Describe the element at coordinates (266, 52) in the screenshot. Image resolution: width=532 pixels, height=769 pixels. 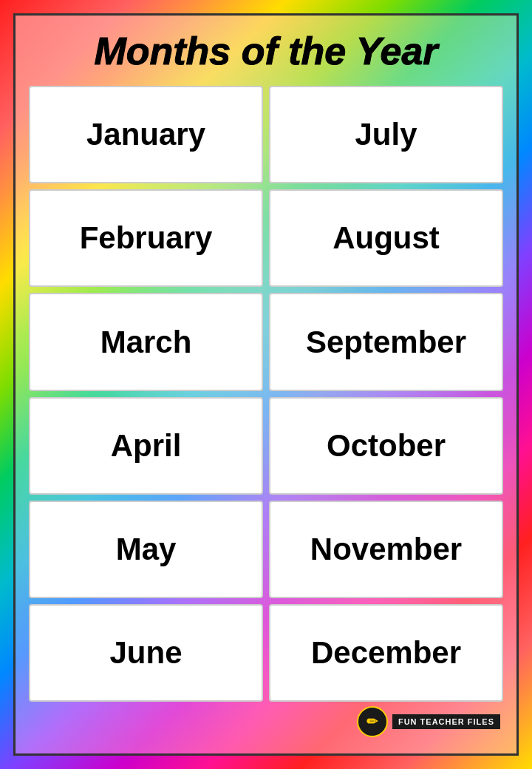
I see `page-title: Months of the Year` at that location.